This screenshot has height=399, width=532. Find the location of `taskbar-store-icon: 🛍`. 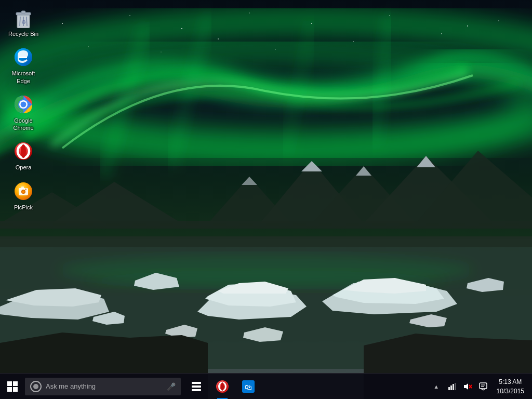

taskbar-store-icon: 🛍 is located at coordinates (248, 387).